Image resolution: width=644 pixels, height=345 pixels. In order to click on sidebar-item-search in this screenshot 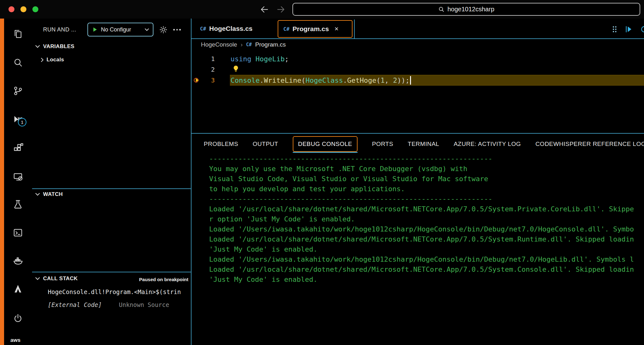, I will do `click(18, 63)`.